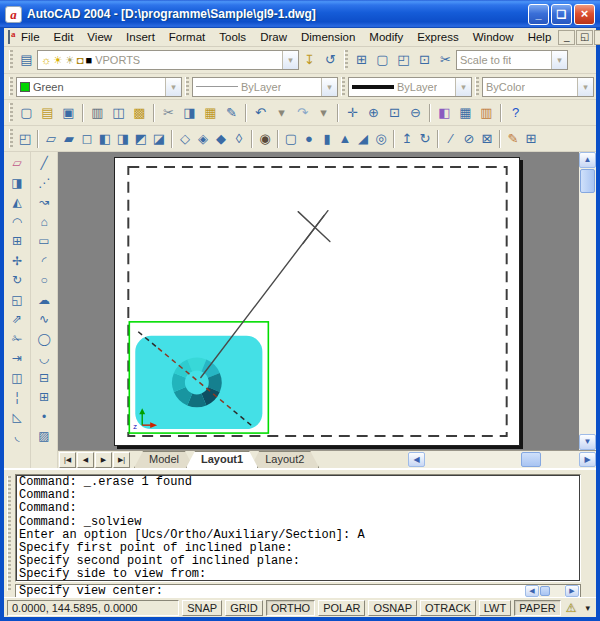  Describe the element at coordinates (588, 181) in the screenshot. I see `vertical-scroll-thumb` at that location.